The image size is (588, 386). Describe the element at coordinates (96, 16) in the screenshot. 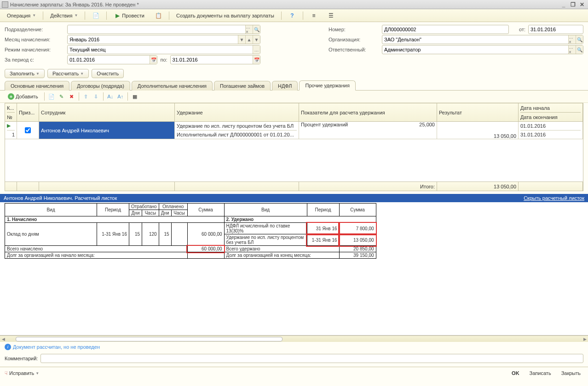

I see `toolbar-icon-1: 📄` at that location.